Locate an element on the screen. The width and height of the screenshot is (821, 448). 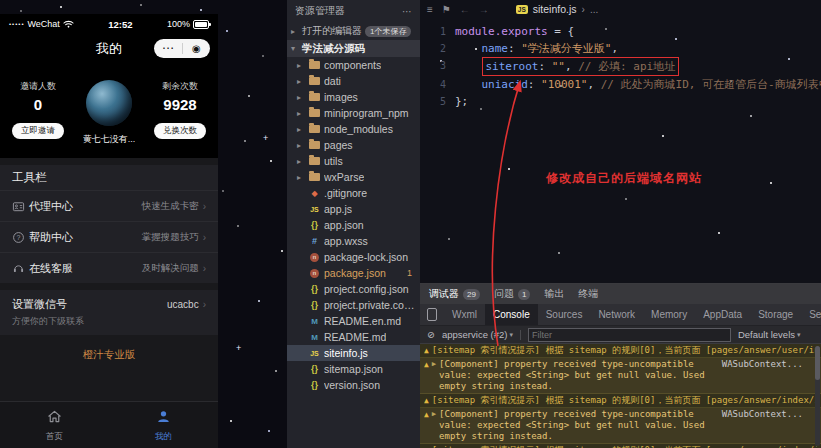
scrollbar-thumb is located at coordinates (818, 363).